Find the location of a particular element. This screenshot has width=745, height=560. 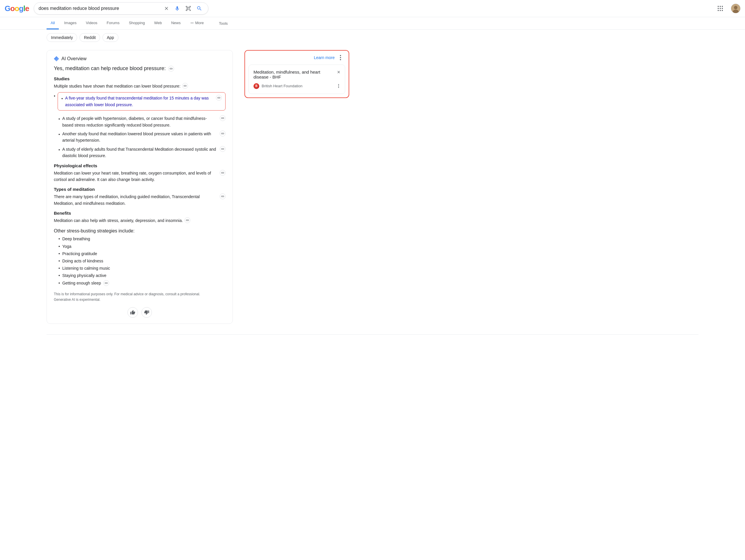

section-studies-intro: Multiple studies have shown that meditat… is located at coordinates (140, 86).